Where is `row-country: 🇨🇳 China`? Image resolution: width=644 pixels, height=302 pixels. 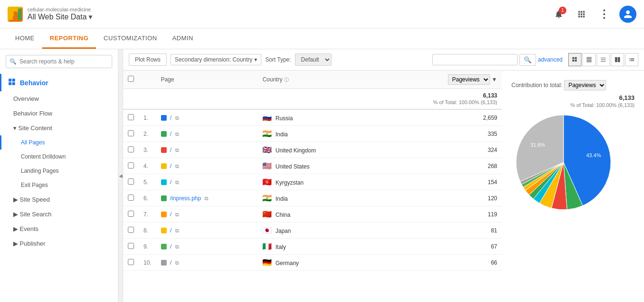
row-country: 🇨🇳 China is located at coordinates (313, 214).